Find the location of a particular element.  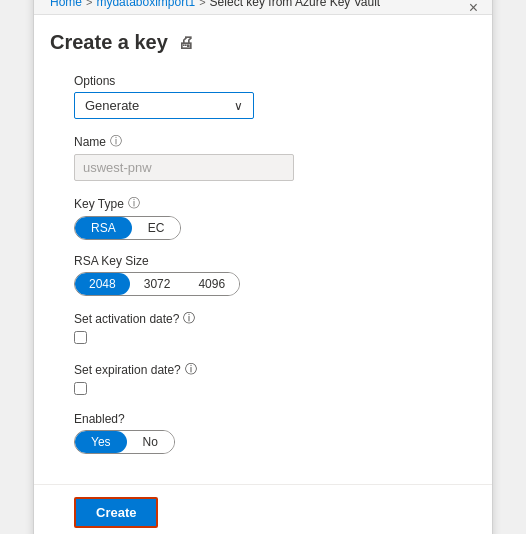

name-field: Name ⓘ is located at coordinates (263, 157).